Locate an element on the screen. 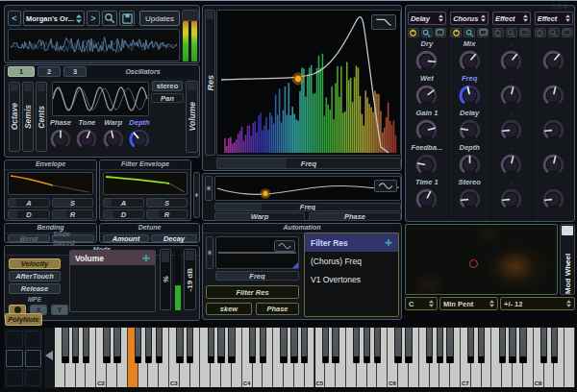 The width and height of the screenshot is (577, 392). black-key-D#8 is located at coordinates (554, 346).